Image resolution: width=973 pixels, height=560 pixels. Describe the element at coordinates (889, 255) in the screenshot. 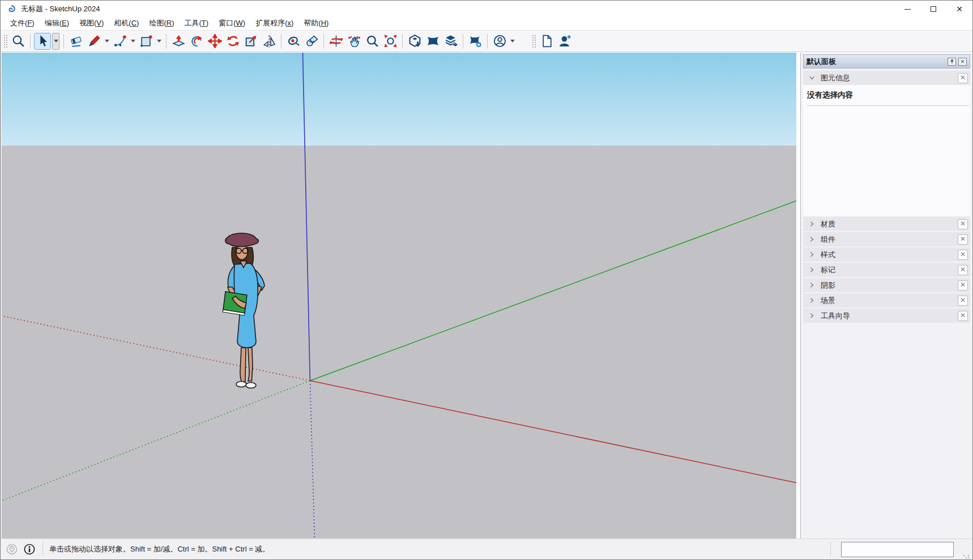

I see `panel-section-label: 样式` at that location.